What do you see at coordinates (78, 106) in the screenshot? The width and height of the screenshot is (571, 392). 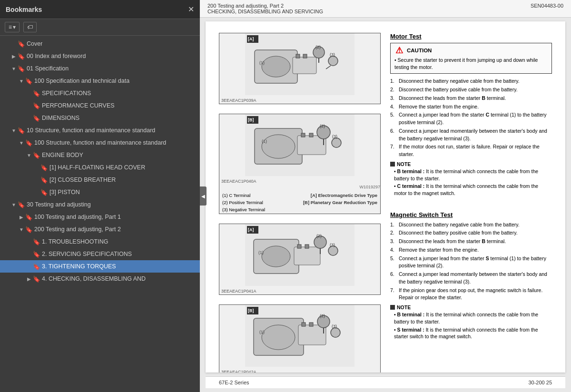 I see `sidebar-item-label: PERFORMANCE CURVES` at bounding box center [78, 106].